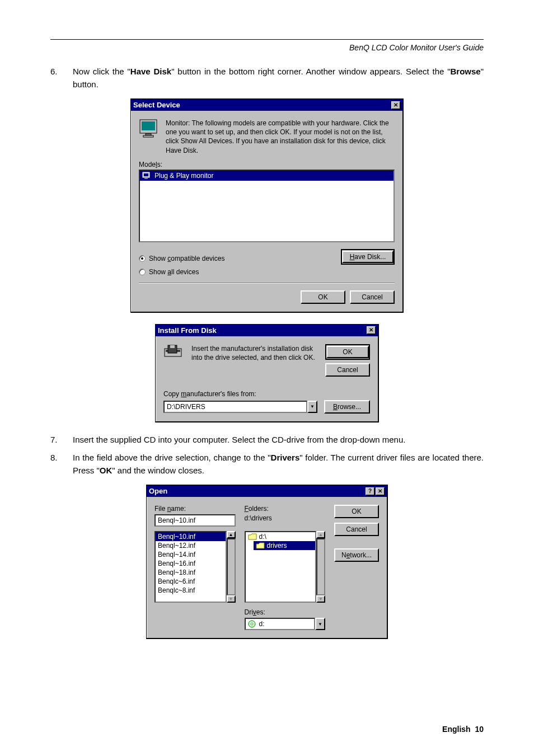 Image resolution: width=534 pixels, height=756 pixels. What do you see at coordinates (172, 394) in the screenshot?
I see `cf-pre: Copy` at bounding box center [172, 394].